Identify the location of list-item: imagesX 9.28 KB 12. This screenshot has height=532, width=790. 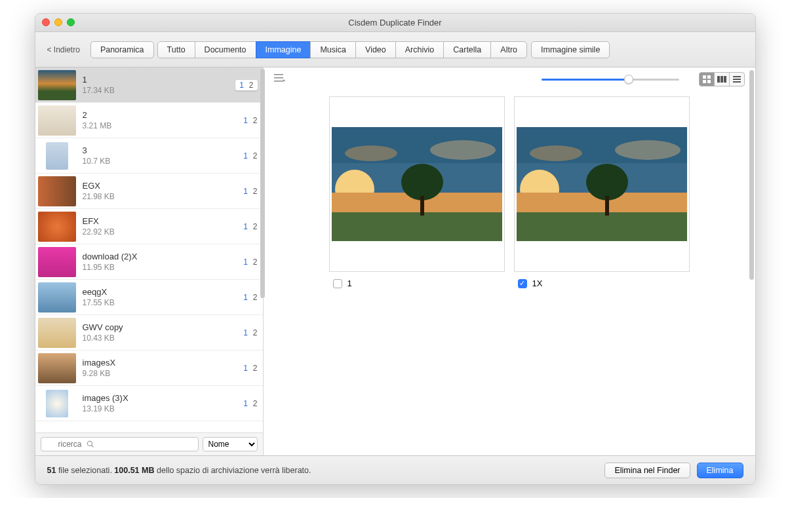
(149, 368).